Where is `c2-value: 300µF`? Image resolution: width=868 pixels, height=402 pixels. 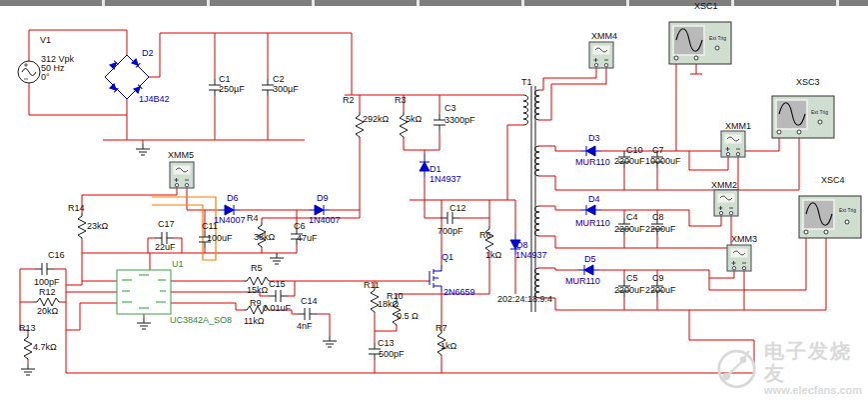
c2-value: 300µF is located at coordinates (286, 90).